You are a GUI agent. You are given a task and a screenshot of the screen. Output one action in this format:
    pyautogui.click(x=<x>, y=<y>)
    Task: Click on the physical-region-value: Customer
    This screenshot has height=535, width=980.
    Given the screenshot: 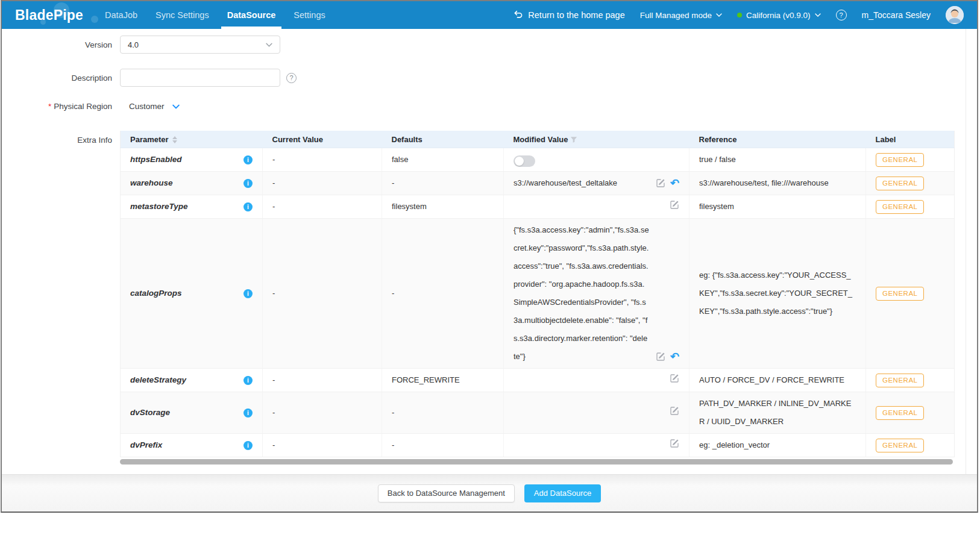 What is the action you would take?
    pyautogui.click(x=147, y=106)
    